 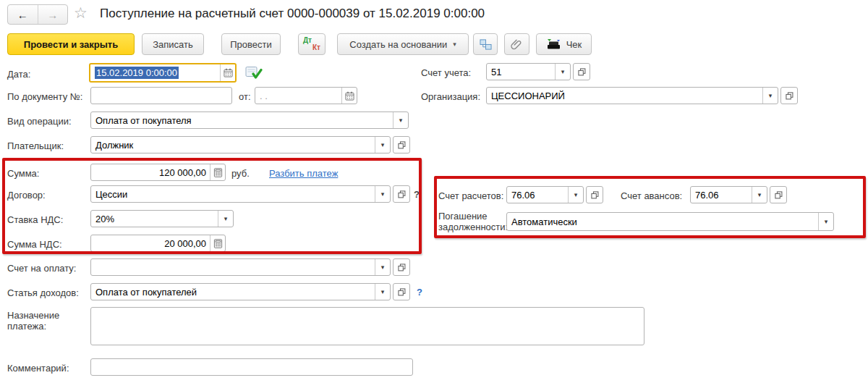 I want to click on accounting-account-label: Счет учета:, so click(x=446, y=72).